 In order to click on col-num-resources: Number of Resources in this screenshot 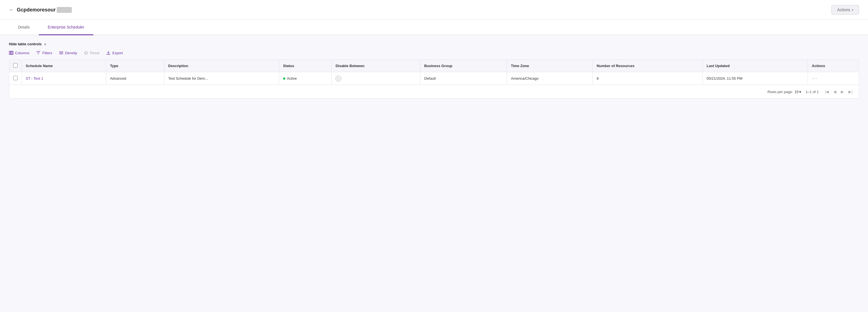, I will do `click(648, 66)`.